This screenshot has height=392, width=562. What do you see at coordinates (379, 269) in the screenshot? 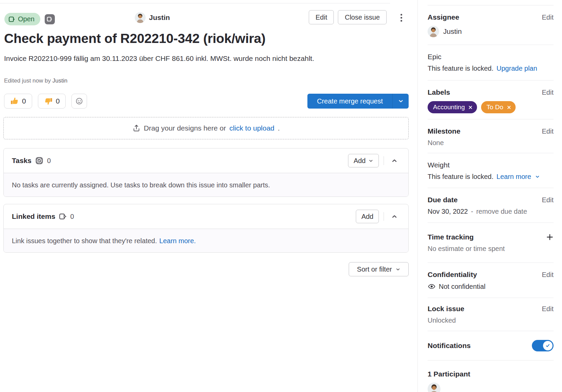
I see `sort-or-filter-button: Sort or filter` at bounding box center [379, 269].